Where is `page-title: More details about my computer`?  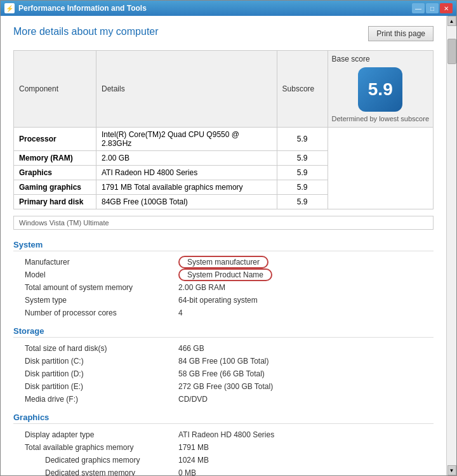 page-title: More details about my computer is located at coordinates (86, 32).